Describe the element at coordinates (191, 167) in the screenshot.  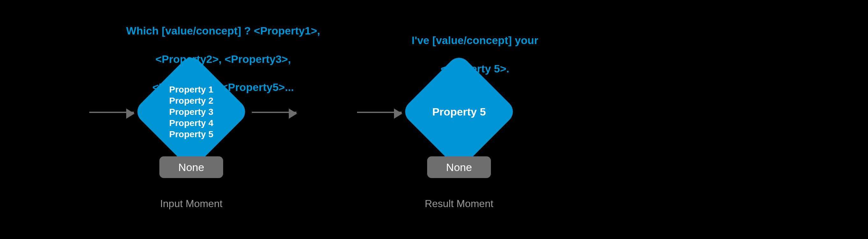
I see `input-none-pill: None` at that location.